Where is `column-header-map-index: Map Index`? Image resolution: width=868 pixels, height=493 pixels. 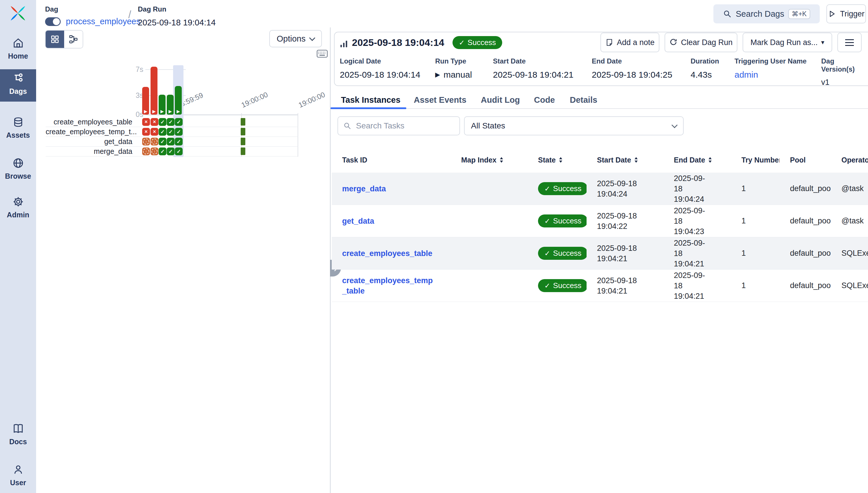
column-header-map-index: Map Index is located at coordinates (489, 160).